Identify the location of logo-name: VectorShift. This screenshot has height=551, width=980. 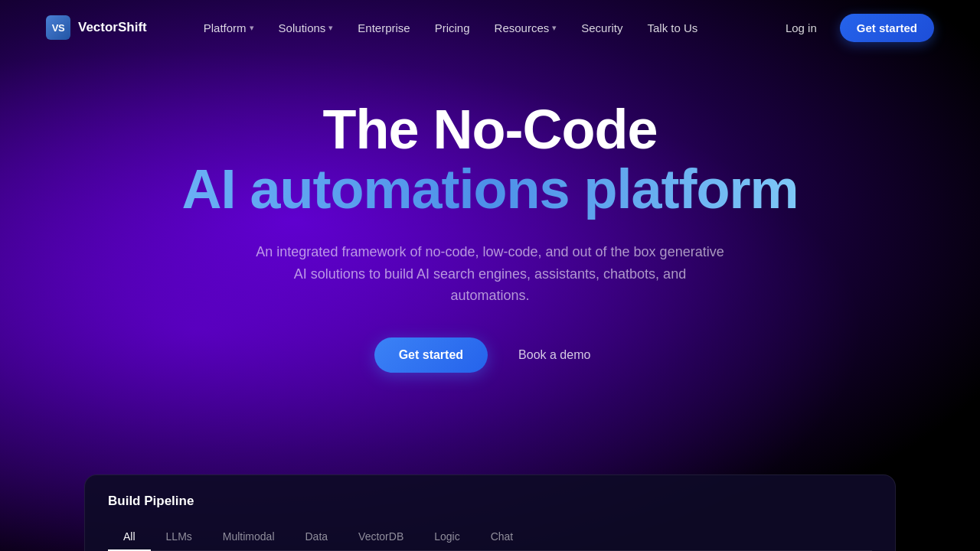
(113, 28).